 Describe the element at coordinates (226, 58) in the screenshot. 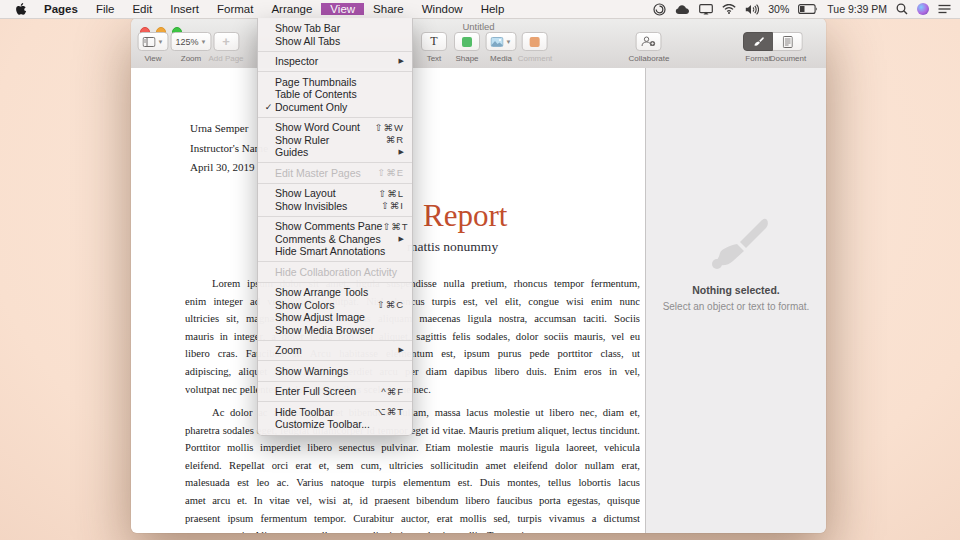

I see `toolbar-label: Add Page` at that location.